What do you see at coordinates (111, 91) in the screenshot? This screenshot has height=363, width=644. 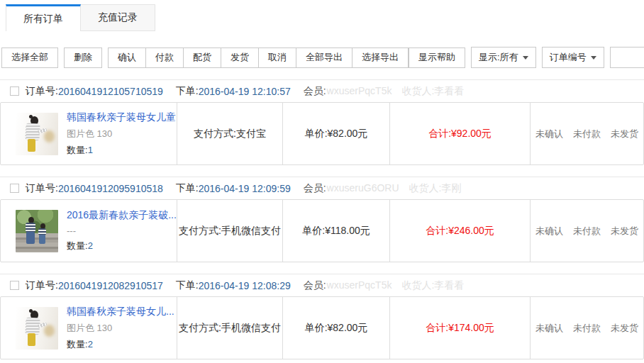 I see `order-no-value: 2016041912105710519` at bounding box center [111, 91].